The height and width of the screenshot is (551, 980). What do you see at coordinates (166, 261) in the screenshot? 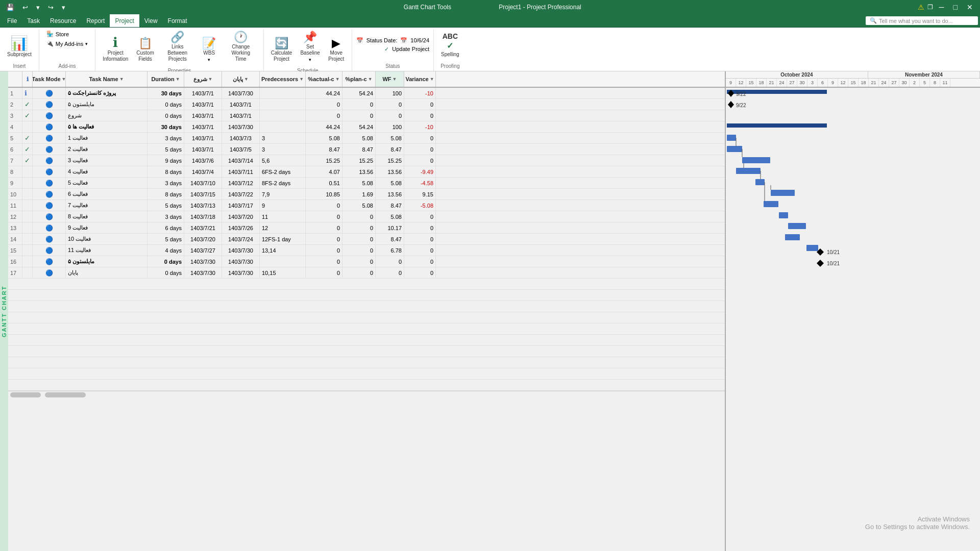
I see `cell-duration: 0 days` at bounding box center [166, 261].